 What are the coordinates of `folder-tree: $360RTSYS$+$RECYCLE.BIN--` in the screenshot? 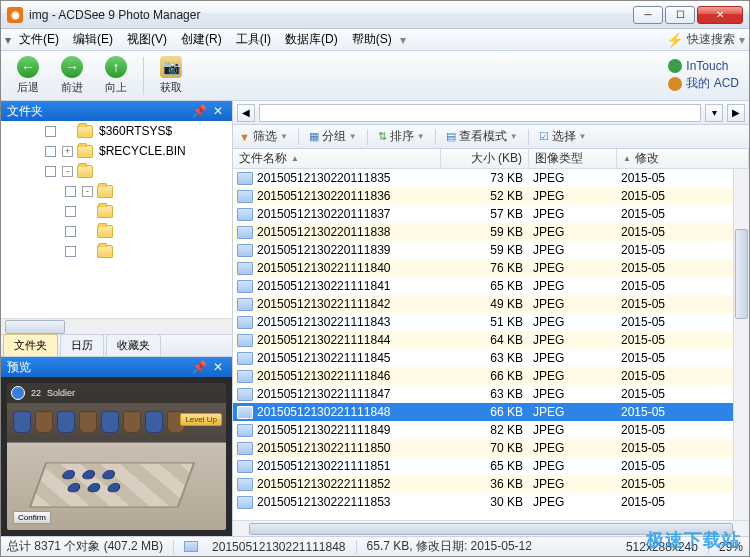 It's located at (116, 220).